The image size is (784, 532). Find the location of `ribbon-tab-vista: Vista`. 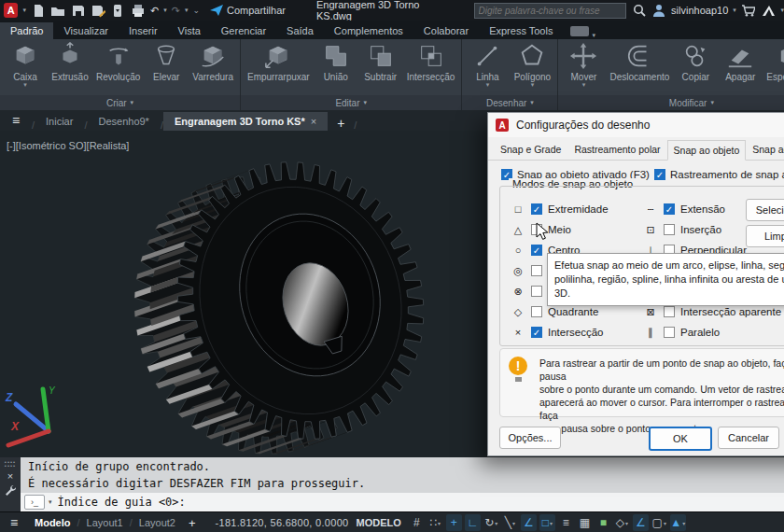

ribbon-tab-vista: Vista is located at coordinates (189, 31).